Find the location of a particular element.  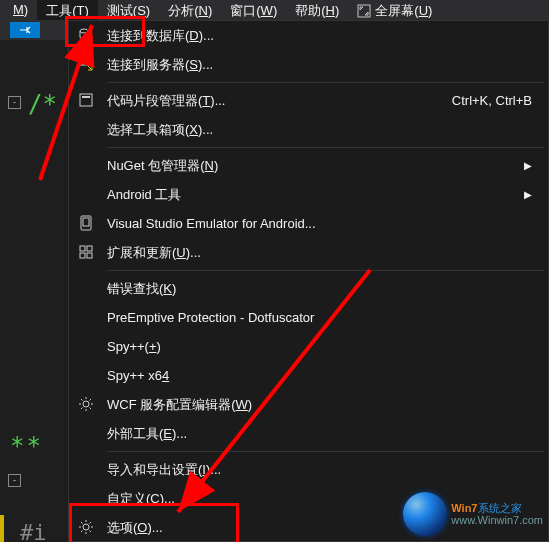

menu-wcf-config: WCF 服务配置编辑器(W) is located at coordinates (308, 404).